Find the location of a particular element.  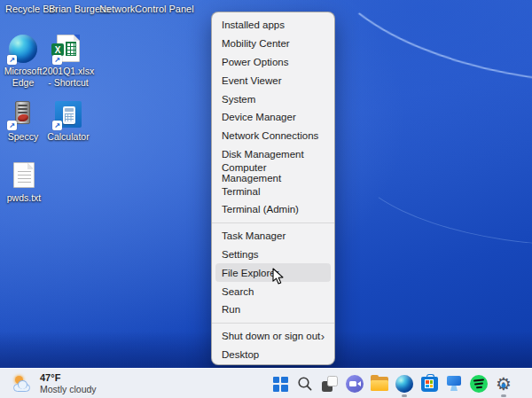

monitor-icon is located at coordinates (454, 384).